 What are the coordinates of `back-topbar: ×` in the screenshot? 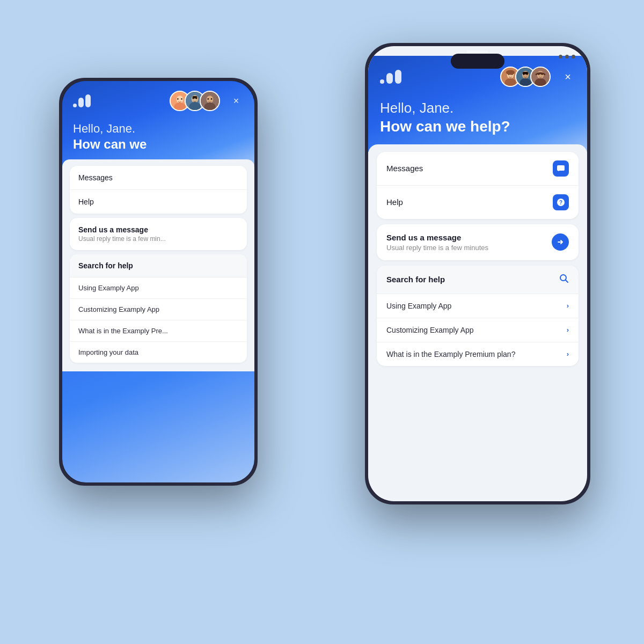 It's located at (158, 101).